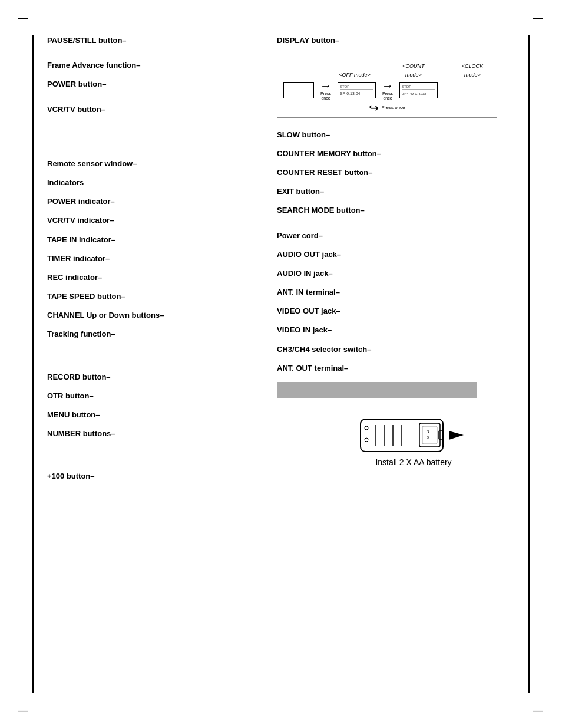  I want to click on channel-updown-label: CHANNEL Up or Down buttons–, so click(105, 315).